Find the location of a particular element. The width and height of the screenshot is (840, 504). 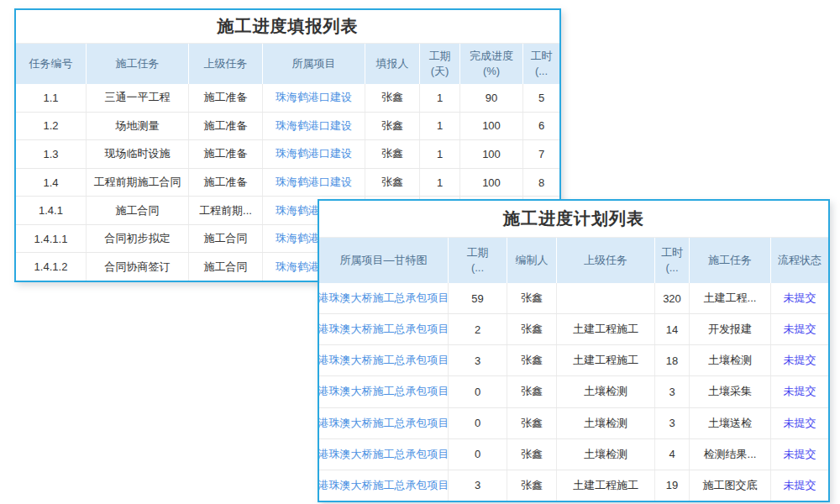

column-header-duration: 工期 (... is located at coordinates (477, 260).